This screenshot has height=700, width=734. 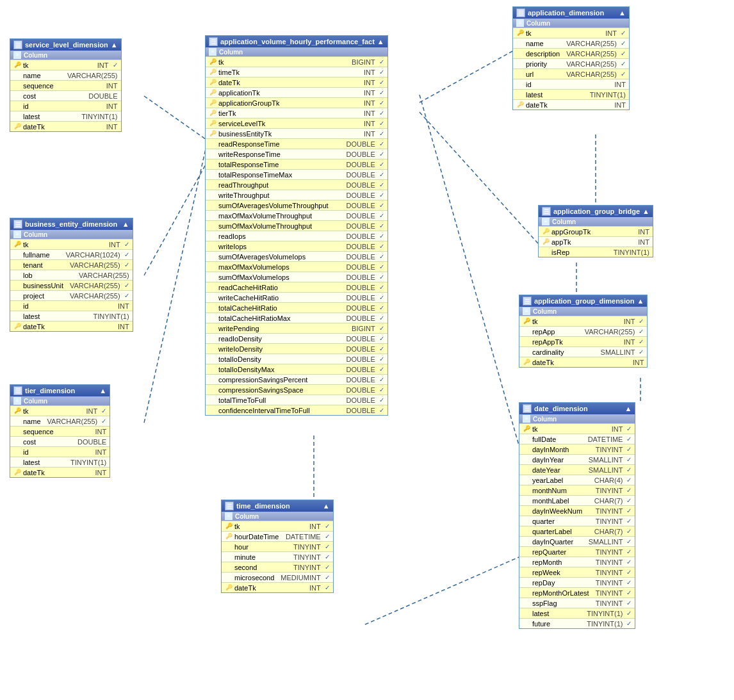 What do you see at coordinates (279, 257) in the screenshot?
I see `column-name: sumOfAveragesVolumeIops` at bounding box center [279, 257].